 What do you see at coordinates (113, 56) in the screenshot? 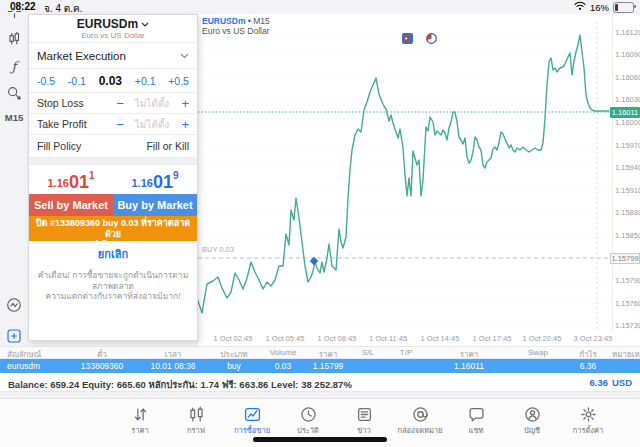
I see `order-type-select: Market Execution` at bounding box center [113, 56].